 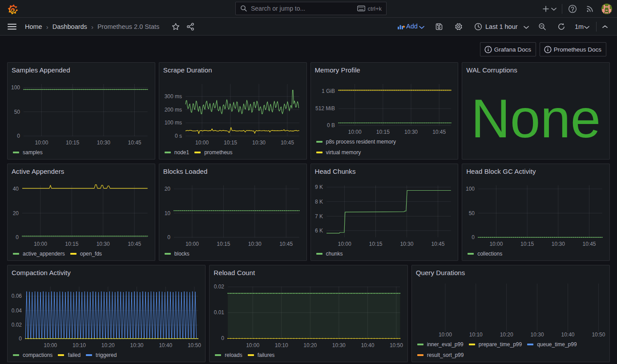 What do you see at coordinates (319, 231) in the screenshot?
I see `svg-text: 6 K` at bounding box center [319, 231].